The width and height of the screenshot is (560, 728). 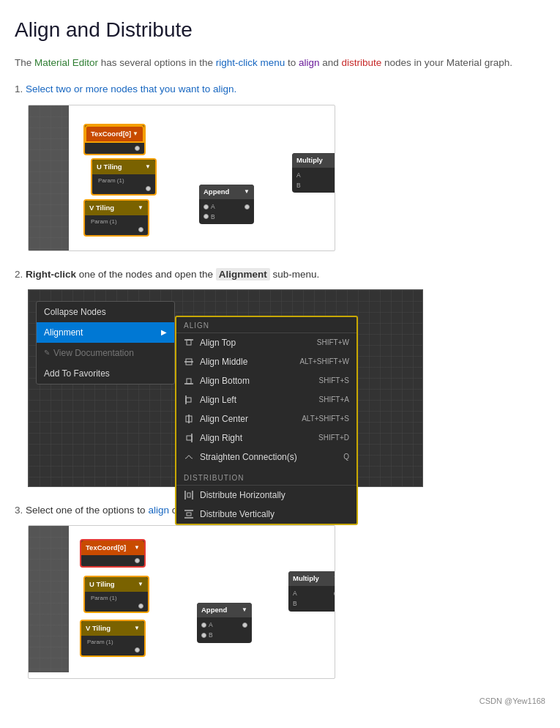 What do you see at coordinates (266, 514) in the screenshot?
I see `distribute-v-item: Distribute Vertically` at bounding box center [266, 514].